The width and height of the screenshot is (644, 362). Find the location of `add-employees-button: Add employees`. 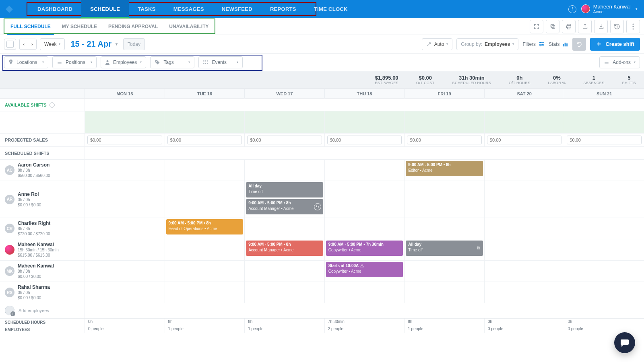

add-employees-button: Add employees is located at coordinates (42, 311).